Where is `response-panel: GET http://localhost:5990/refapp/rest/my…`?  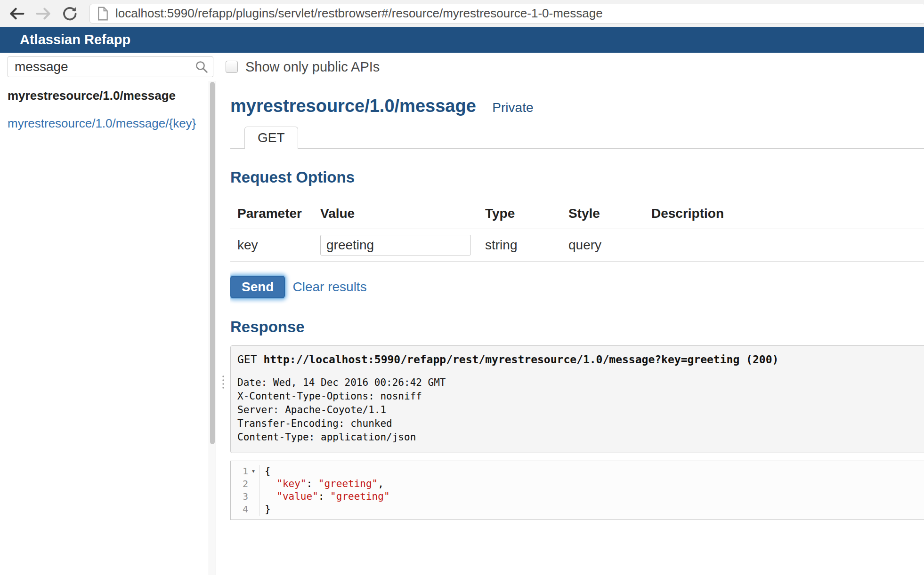
response-panel: GET http://localhost:5990/refapp/rest/my… is located at coordinates (577, 399).